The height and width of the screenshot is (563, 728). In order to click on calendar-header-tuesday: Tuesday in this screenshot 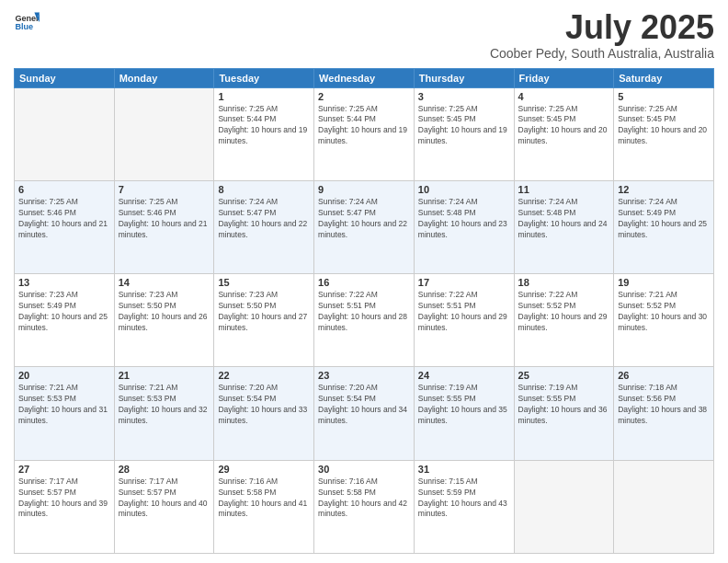, I will do `click(265, 77)`.